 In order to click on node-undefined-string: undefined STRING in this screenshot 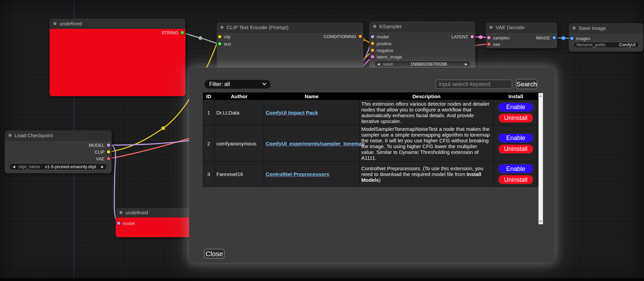, I will do `click(118, 57)`.